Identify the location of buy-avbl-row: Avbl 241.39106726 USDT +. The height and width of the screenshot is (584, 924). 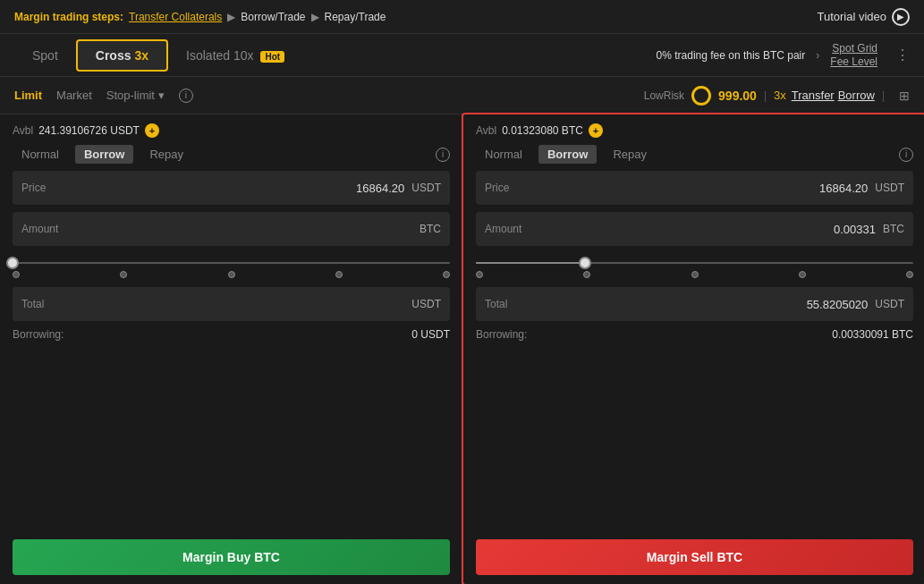
(231, 131).